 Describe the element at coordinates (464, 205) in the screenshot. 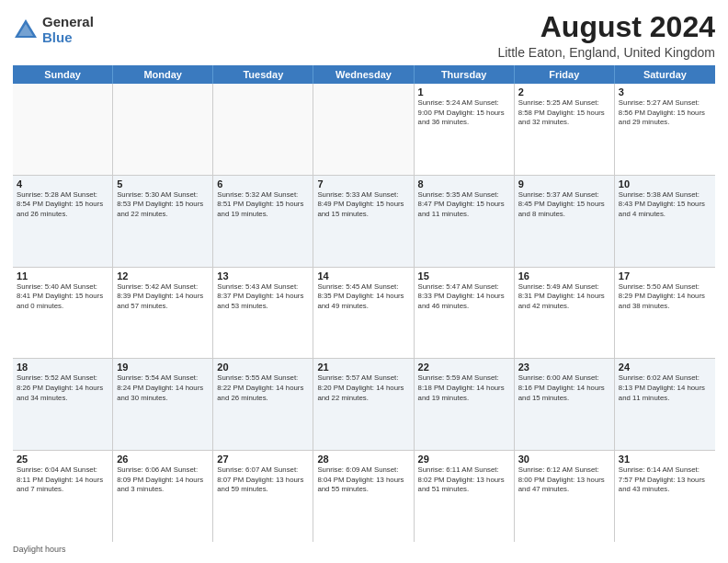

I see `cell-info: Sunrise: 5:35 AM Sunset: 8:47 PM Dayligh…` at that location.